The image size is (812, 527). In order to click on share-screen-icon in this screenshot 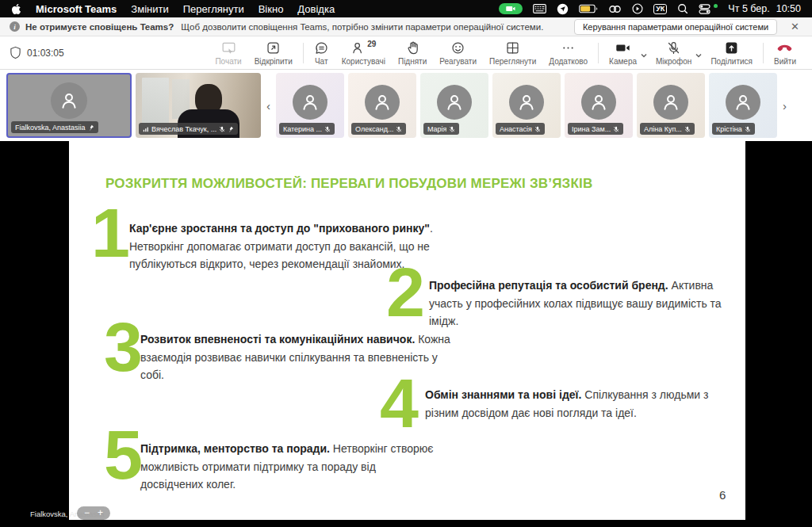, I will do `click(731, 48)`.